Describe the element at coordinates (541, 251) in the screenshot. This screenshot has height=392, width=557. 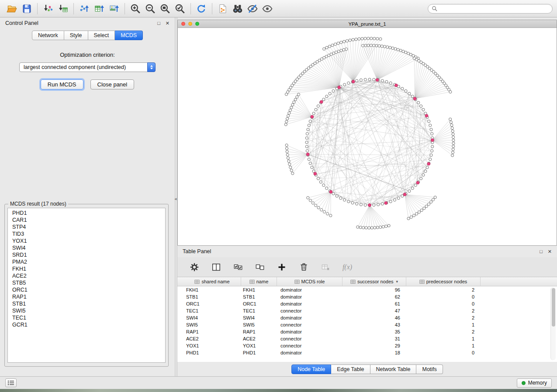
I see `float-table-panel-button: □` at that location.